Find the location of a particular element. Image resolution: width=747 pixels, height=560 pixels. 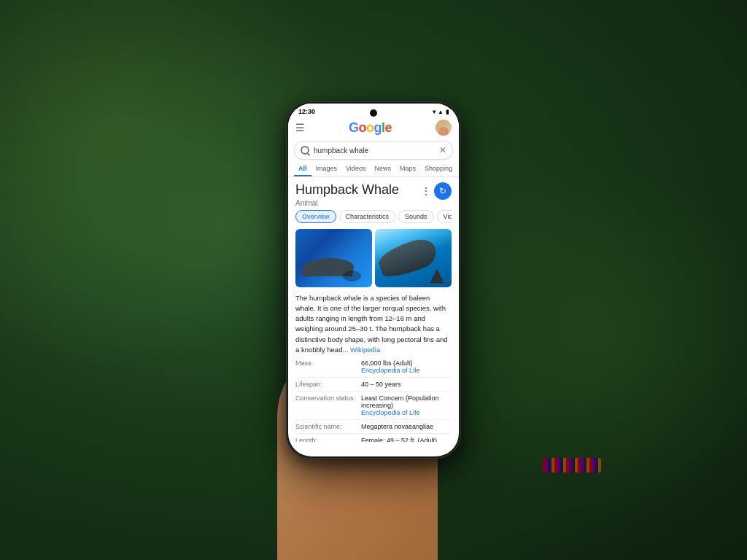

kp-title: Humpback Whale is located at coordinates (347, 190).